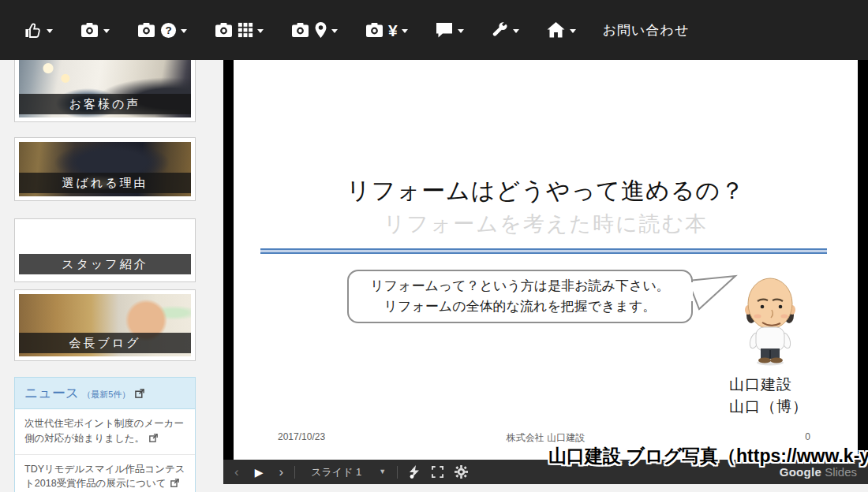 The height and width of the screenshot is (492, 868). What do you see at coordinates (105, 473) in the screenshot?
I see `news-item: TDYリモデルスマイル作品コンテスト2018受賞作品の展示について` at bounding box center [105, 473].